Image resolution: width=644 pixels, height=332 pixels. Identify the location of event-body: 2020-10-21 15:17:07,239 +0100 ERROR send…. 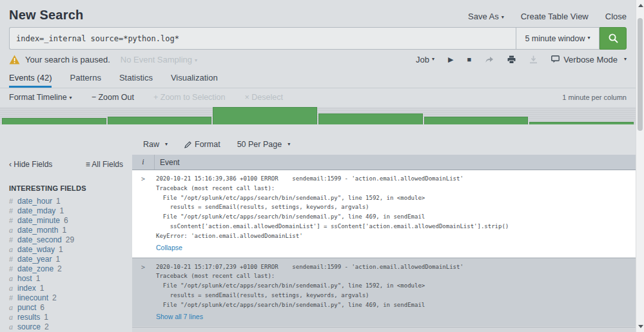
(396, 292).